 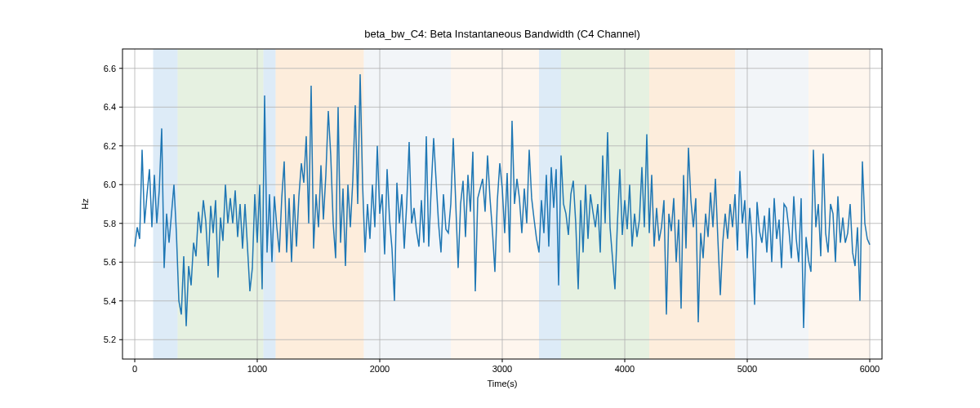 What do you see at coordinates (380, 369) in the screenshot?
I see `x-tick-label: 2000` at bounding box center [380, 369].